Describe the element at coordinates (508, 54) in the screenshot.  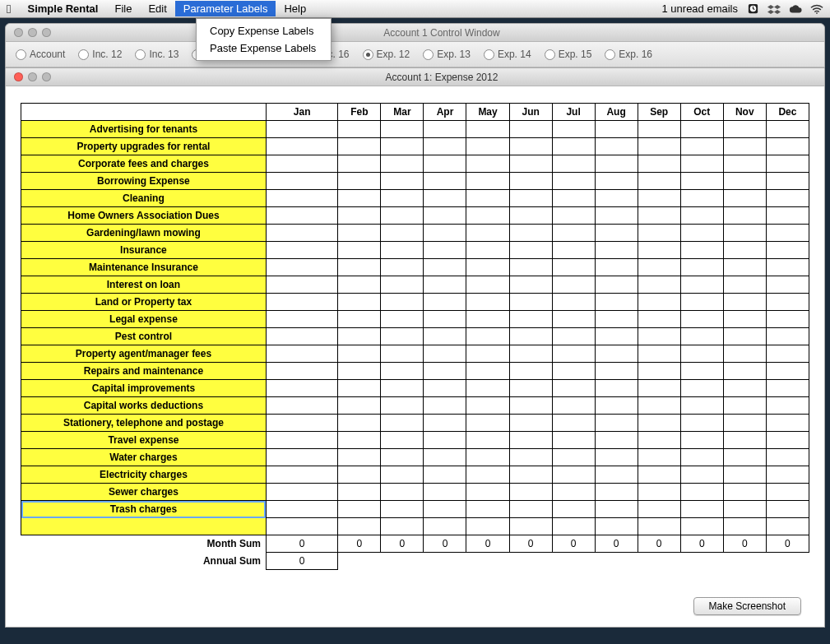
I see `radio-exp-14: Exp. 14` at that location.